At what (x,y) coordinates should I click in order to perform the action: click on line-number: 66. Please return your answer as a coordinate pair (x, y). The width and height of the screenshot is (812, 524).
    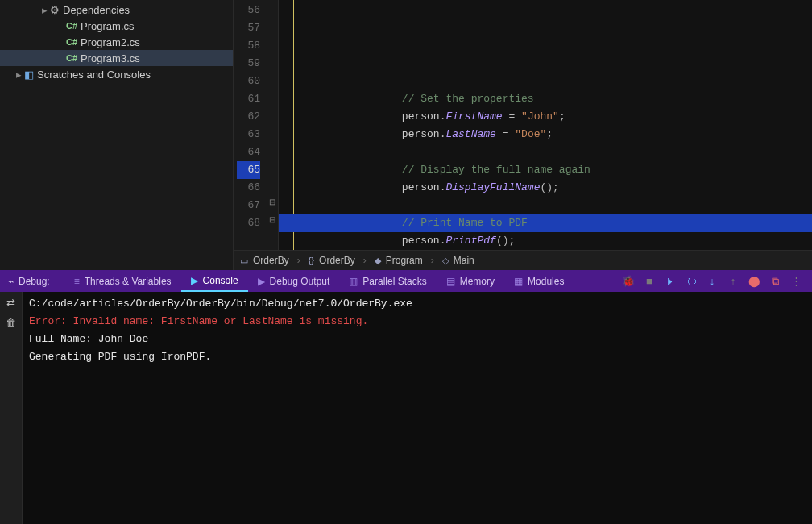
    Looking at the image, I should click on (248, 188).